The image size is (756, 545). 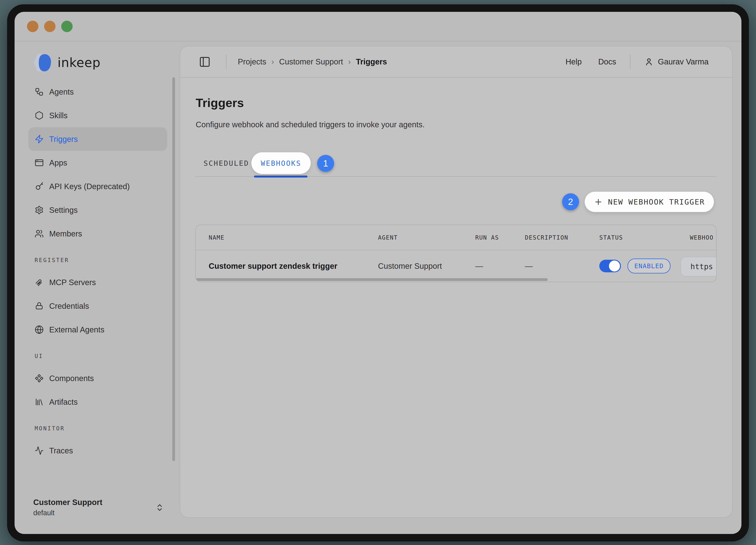 What do you see at coordinates (97, 260) in the screenshot?
I see `sidebar-section-register: REGISTER` at bounding box center [97, 260].